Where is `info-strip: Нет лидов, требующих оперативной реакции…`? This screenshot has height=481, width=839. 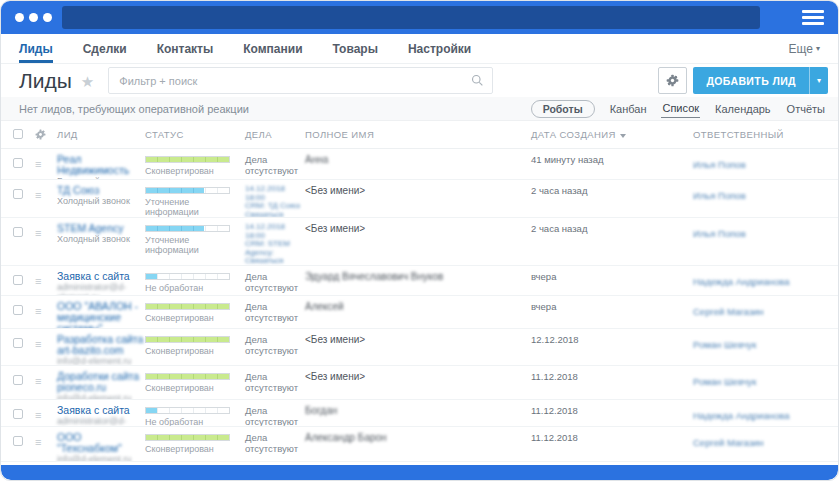
info-strip: Нет лидов, требующих оперативной реакции… is located at coordinates (420, 109).